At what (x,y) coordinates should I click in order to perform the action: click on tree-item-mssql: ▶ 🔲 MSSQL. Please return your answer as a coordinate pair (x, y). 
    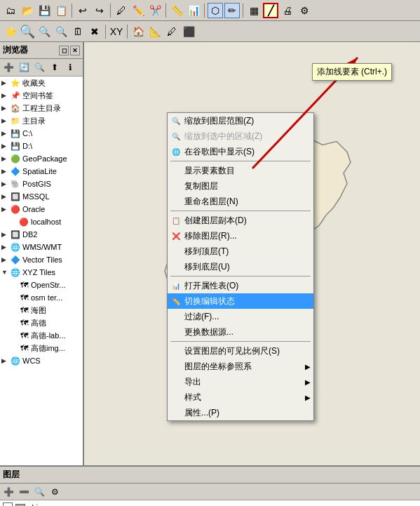
    Looking at the image, I should click on (41, 197).